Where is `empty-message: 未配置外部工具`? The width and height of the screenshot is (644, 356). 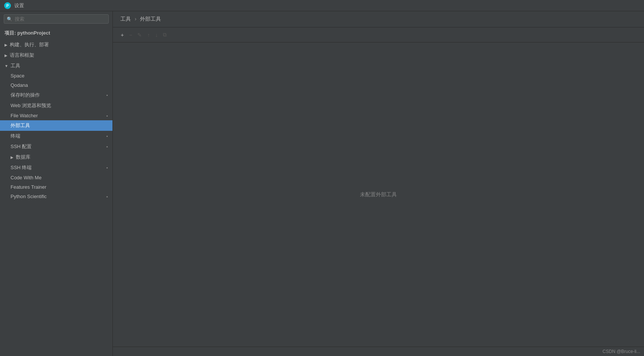
empty-message: 未配置外部工具 is located at coordinates (378, 195).